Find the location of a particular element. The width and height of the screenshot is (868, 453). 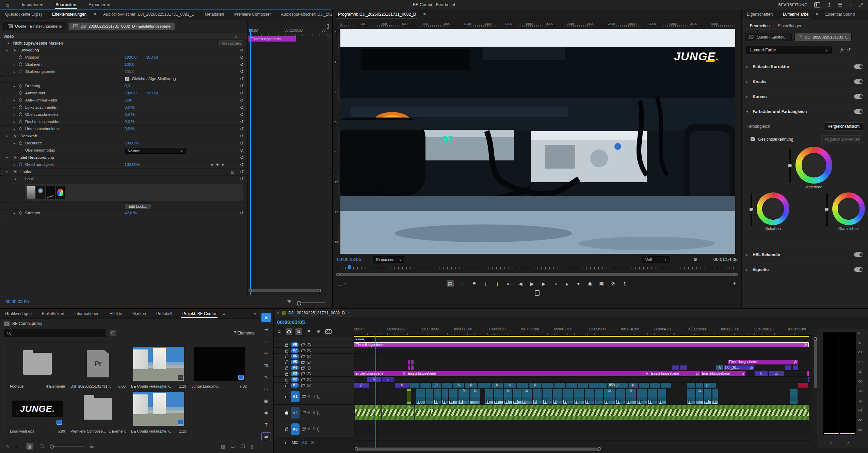

program-scrub-bar is located at coordinates (537, 268).